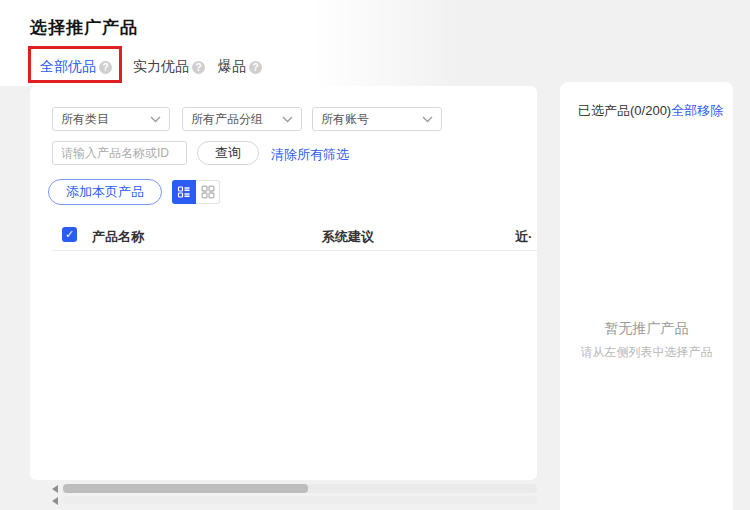  Describe the element at coordinates (348, 237) in the screenshot. I see `column-header-system-suggestion: 系统建议` at that location.